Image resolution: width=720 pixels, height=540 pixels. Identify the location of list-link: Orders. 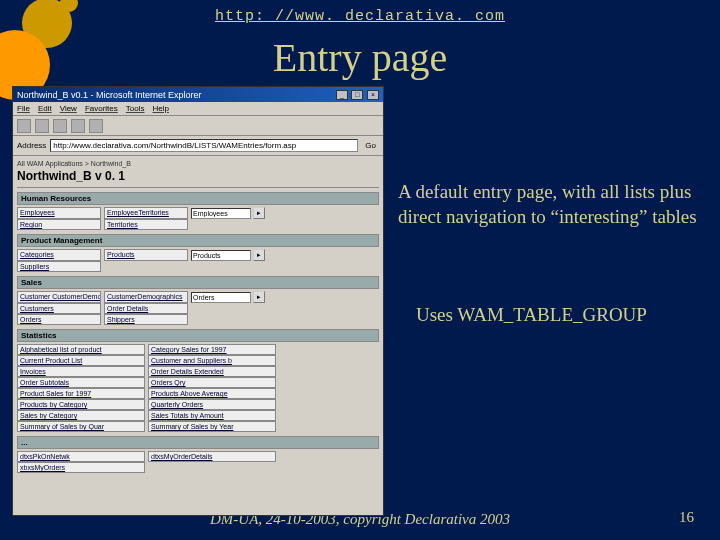
(59, 320).